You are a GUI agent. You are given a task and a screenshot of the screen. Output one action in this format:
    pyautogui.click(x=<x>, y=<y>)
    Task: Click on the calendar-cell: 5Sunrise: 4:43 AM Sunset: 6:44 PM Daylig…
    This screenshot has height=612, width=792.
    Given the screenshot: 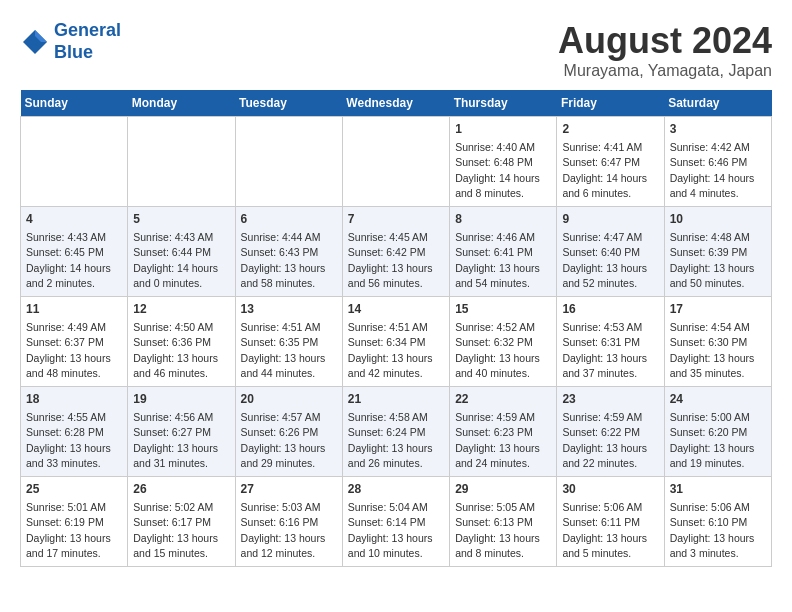 What is the action you would take?
    pyautogui.click(x=182, y=252)
    